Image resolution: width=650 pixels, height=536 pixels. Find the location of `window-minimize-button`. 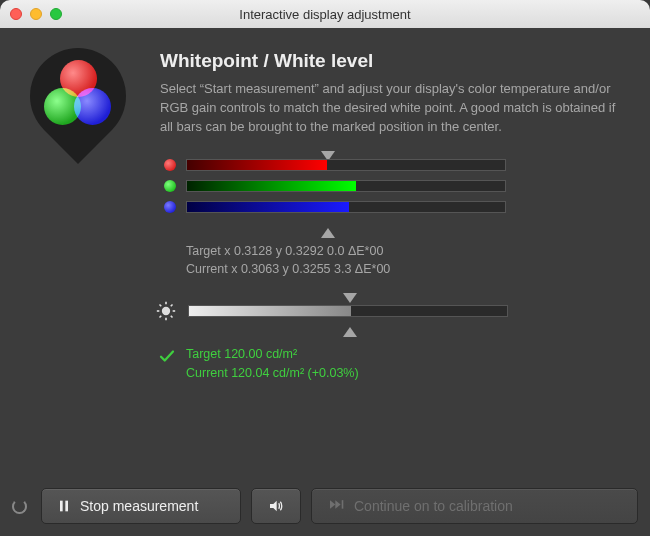

window-minimize-button is located at coordinates (36, 14).